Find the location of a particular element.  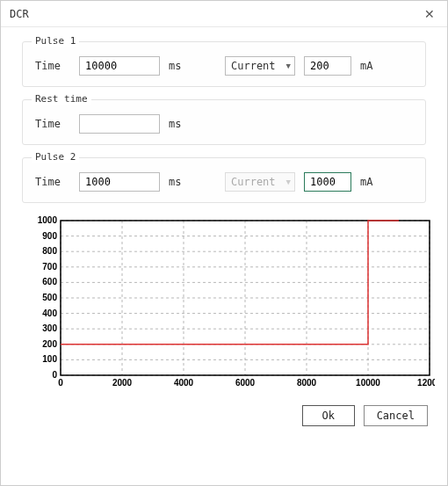

pulse1-time-unit: ms is located at coordinates (179, 66).